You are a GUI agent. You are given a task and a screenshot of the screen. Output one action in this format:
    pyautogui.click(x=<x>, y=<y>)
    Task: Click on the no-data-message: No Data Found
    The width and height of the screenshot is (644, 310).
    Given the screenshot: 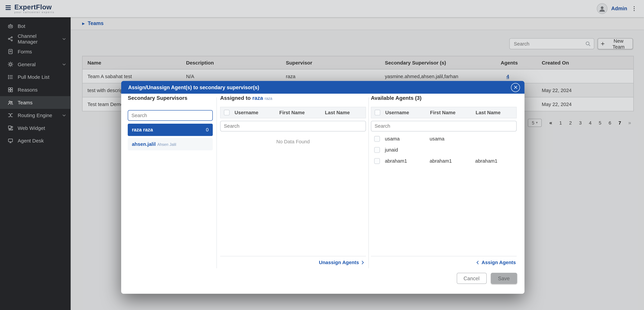 What is the action you would take?
    pyautogui.click(x=293, y=142)
    